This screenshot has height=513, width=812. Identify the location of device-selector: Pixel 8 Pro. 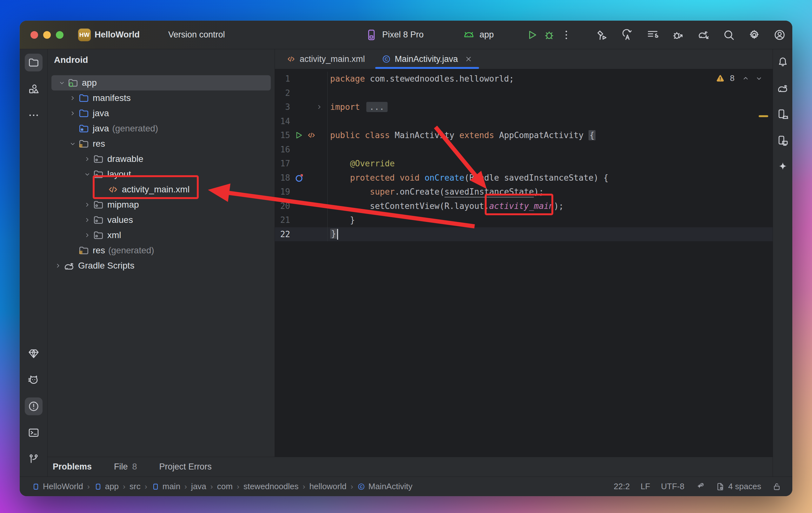
(403, 35).